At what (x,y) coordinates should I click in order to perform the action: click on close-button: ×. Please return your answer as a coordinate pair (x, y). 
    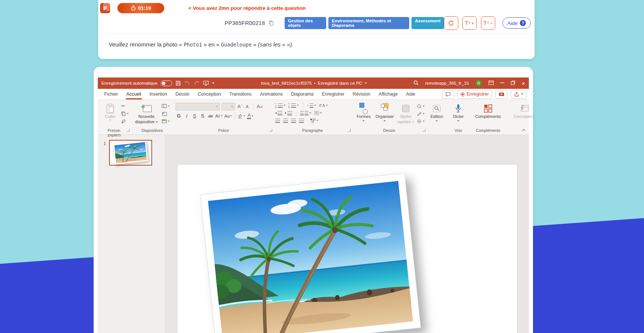
    Looking at the image, I should click on (523, 83).